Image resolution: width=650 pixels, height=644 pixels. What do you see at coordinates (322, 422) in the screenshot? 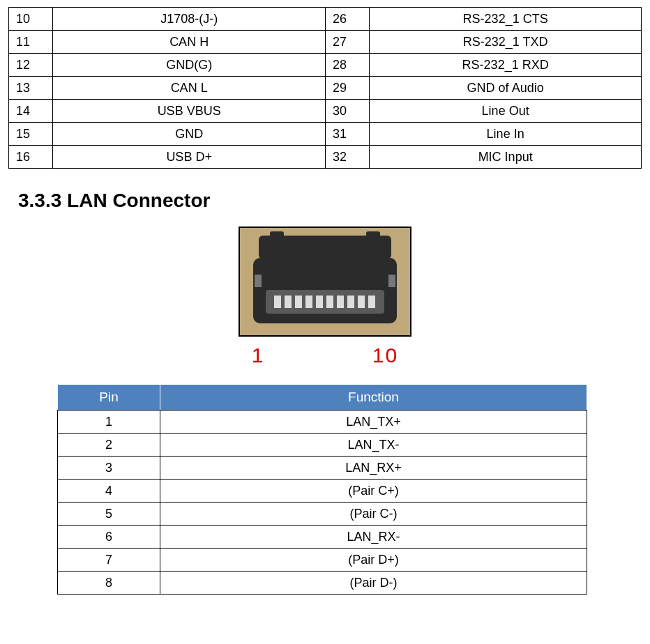
I see `table-row: 1LAN_TX+` at bounding box center [322, 422].